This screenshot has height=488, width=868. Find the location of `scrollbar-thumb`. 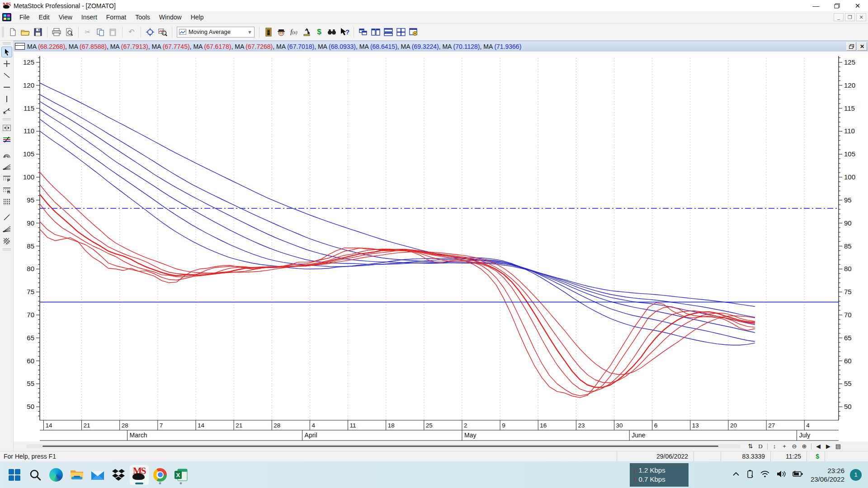

scrollbar-thumb is located at coordinates (381, 446).